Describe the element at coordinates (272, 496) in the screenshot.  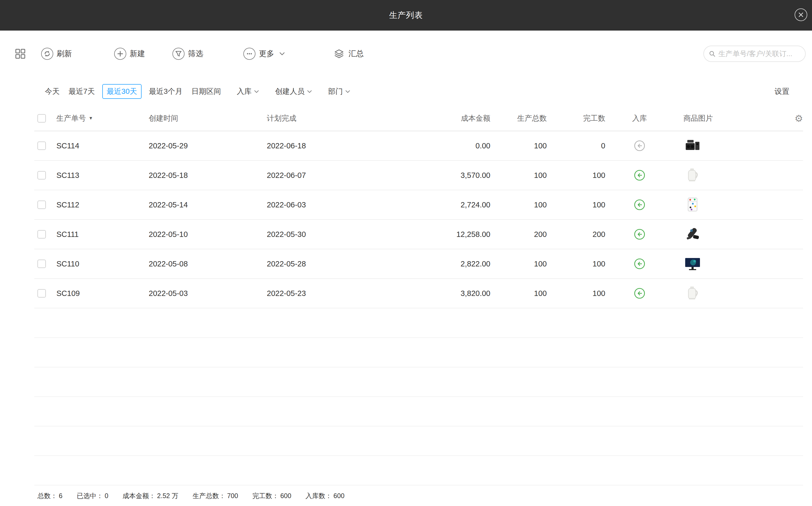
I see `stat-done: 完工数：600` at that location.